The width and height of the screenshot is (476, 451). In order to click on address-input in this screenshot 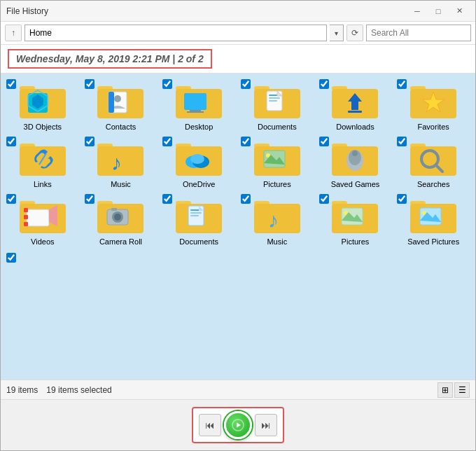, I will do `click(176, 33)`.